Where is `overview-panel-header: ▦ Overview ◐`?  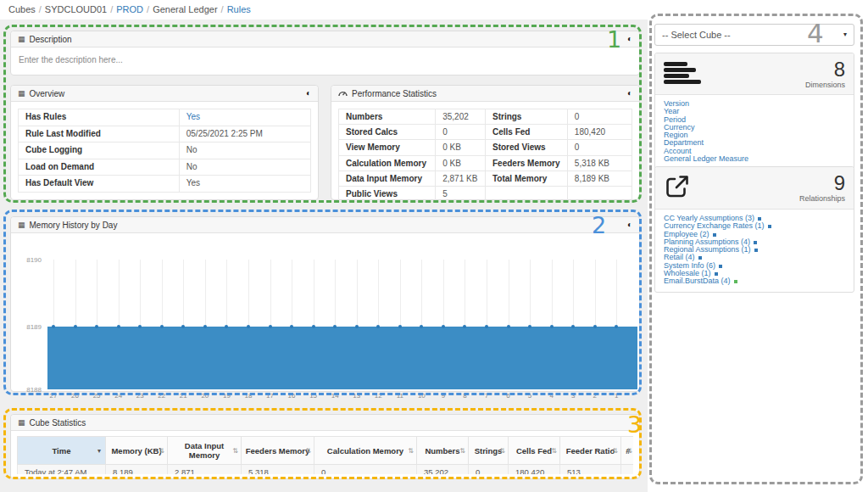 overview-panel-header: ▦ Overview ◐ is located at coordinates (164, 93).